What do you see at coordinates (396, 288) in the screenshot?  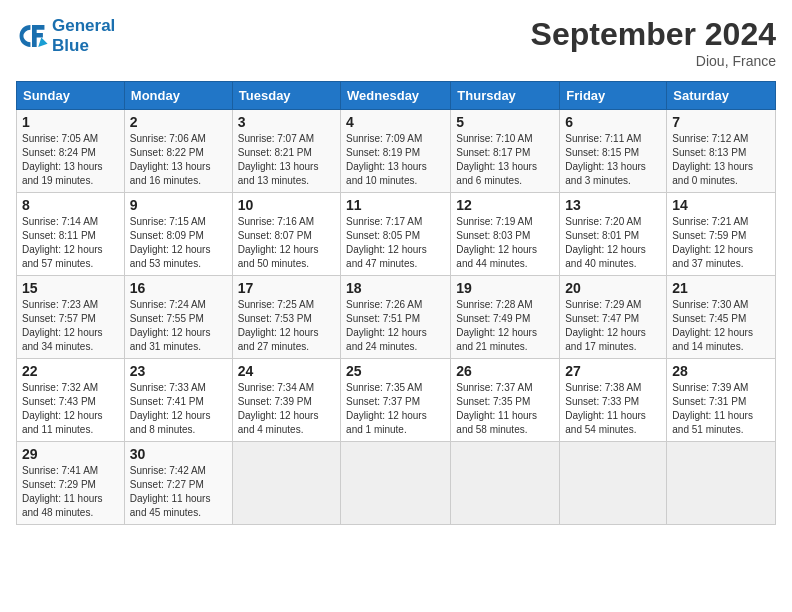 I see `day-number: 18` at bounding box center [396, 288].